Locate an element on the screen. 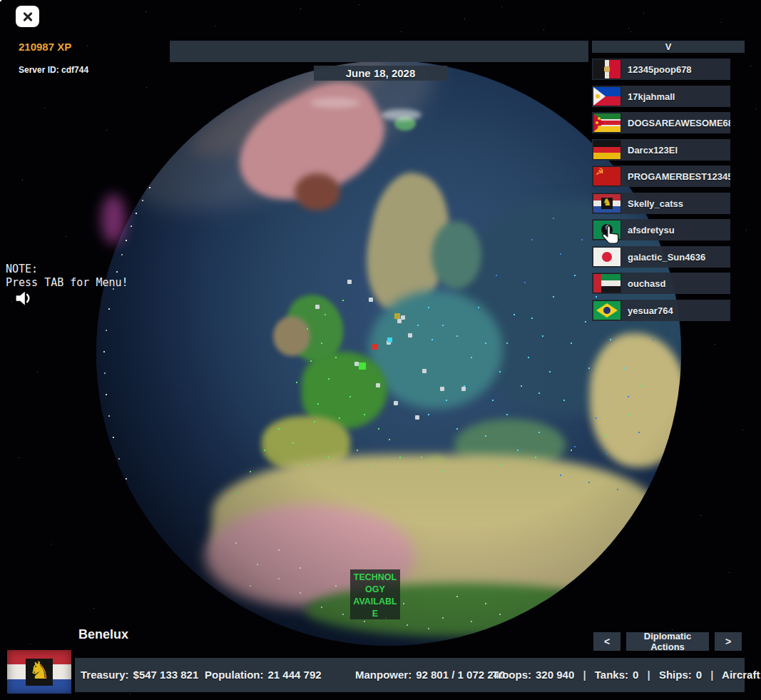 Image resolution: width=761 pixels, height=700 pixels. population-value: 21 444 792 is located at coordinates (295, 675).